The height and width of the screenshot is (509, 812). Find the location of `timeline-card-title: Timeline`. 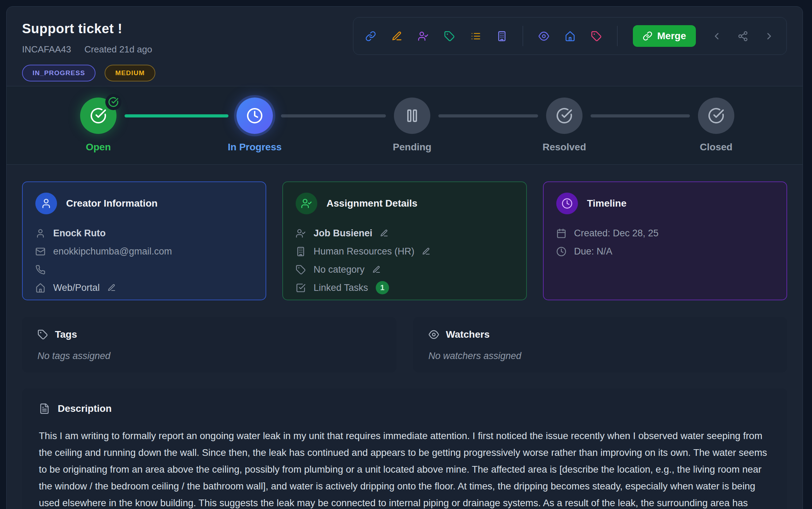

timeline-card-title: Timeline is located at coordinates (607, 203).